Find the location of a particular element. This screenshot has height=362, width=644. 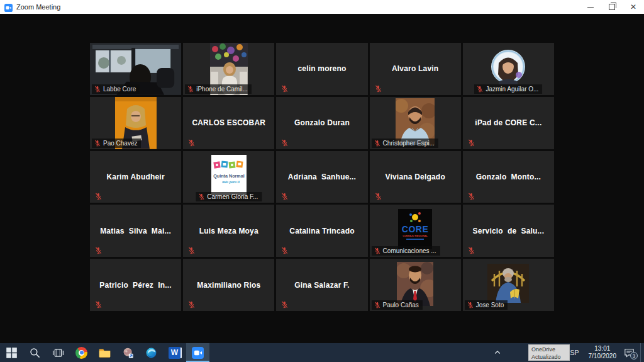

participant-tile-maximiliano-rios: Maximiliano Rios is located at coordinates (229, 285).